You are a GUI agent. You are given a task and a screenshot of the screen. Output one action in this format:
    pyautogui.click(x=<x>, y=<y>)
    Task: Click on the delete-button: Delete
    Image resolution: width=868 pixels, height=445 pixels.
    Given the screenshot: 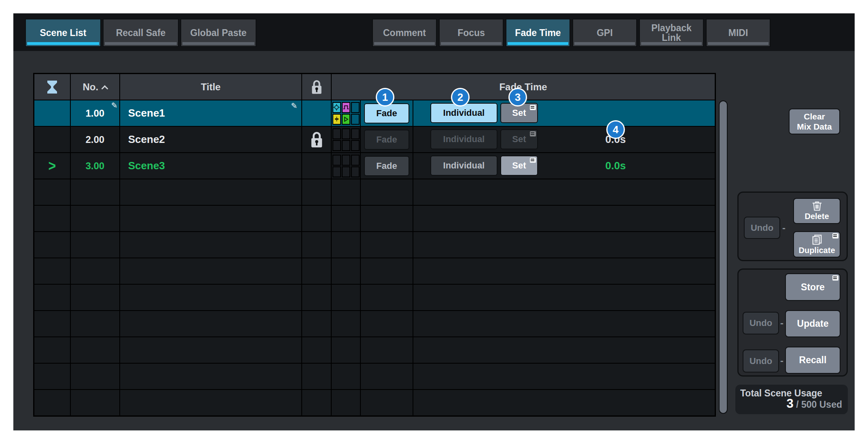 What is the action you would take?
    pyautogui.click(x=817, y=211)
    